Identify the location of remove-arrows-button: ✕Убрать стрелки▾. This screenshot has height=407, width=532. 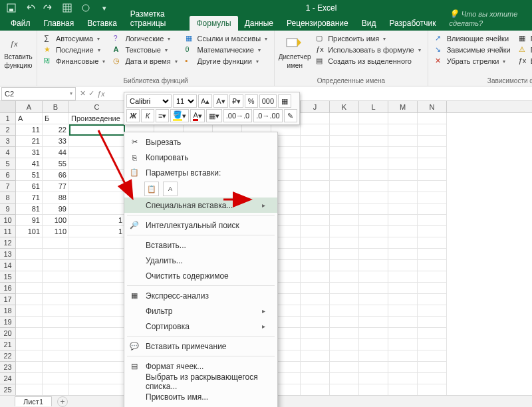
(473, 61).